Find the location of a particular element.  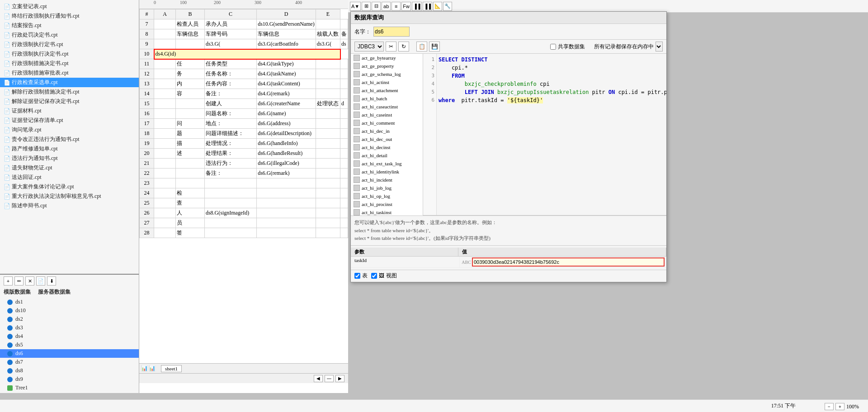

grid-cell: 务 is located at coordinates (190, 74).